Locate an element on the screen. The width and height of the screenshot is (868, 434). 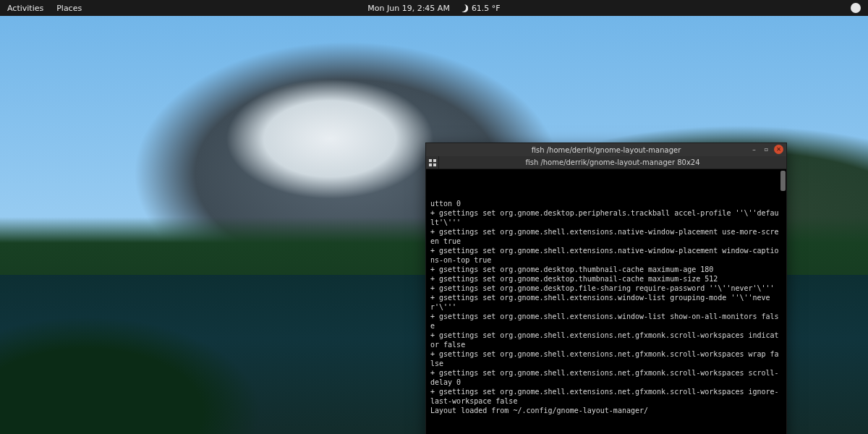
moon-icon is located at coordinates (464, 9).